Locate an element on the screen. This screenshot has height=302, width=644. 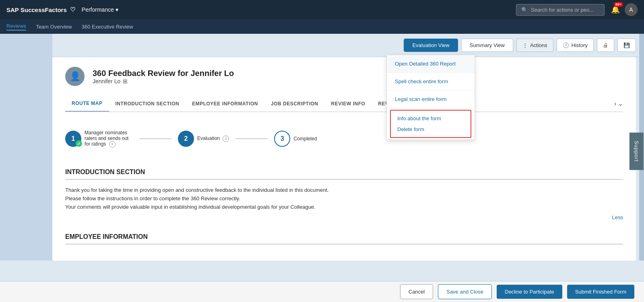
dropdown-item-info: Info about the form is located at coordinates (431, 121).